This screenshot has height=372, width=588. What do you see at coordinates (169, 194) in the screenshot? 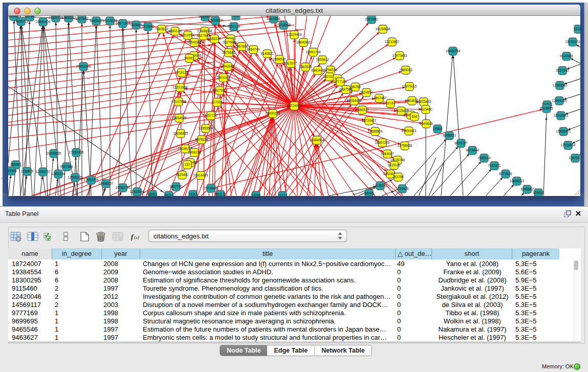
I see `svg-text: 96113` at bounding box center [169, 194].